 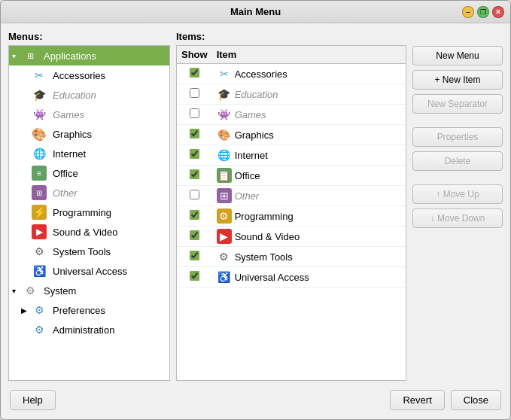 What do you see at coordinates (75, 95) in the screenshot?
I see `education-label: Education` at bounding box center [75, 95].